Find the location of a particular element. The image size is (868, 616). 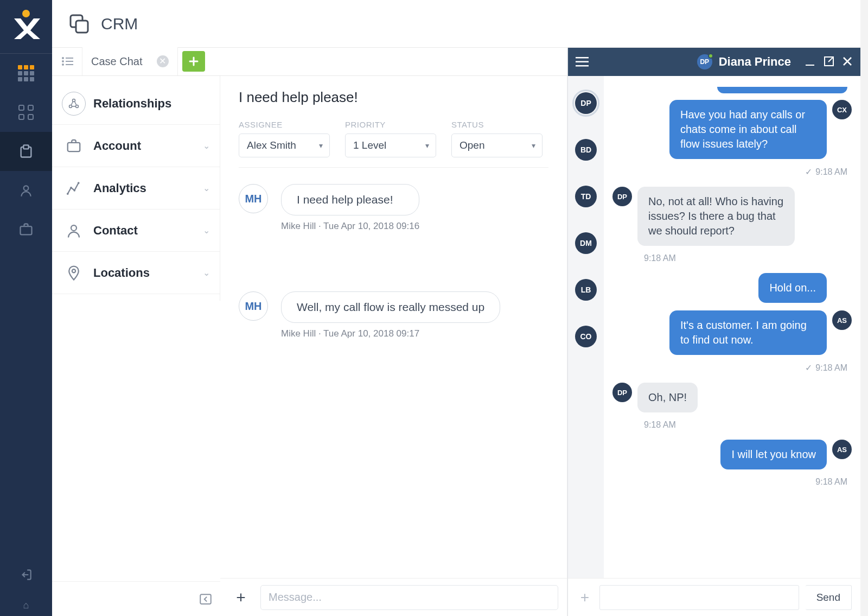

contact-badge: LB is located at coordinates (586, 290).